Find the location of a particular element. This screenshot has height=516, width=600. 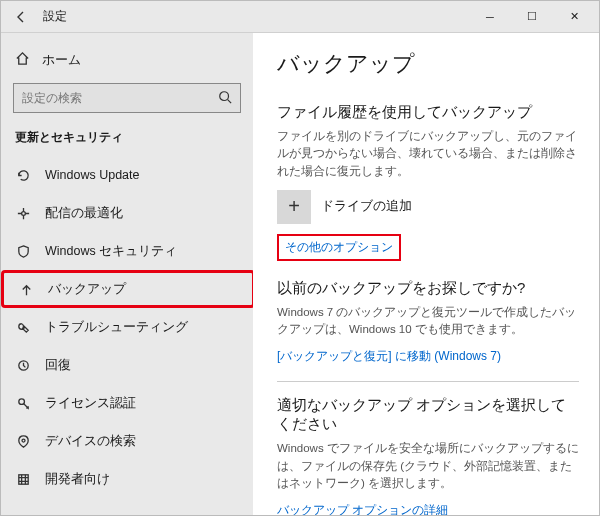

search-icon is located at coordinates (225, 98).